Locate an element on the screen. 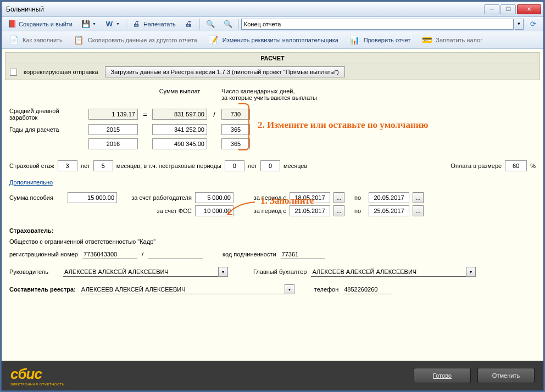  disk-icon: 💾 is located at coordinates (86, 24).